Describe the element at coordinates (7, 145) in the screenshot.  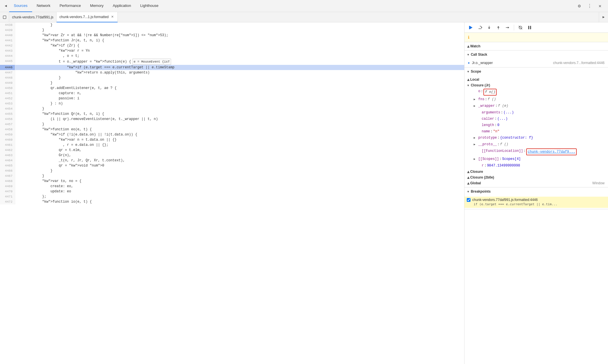
I see `line-number: 4461` at that location.